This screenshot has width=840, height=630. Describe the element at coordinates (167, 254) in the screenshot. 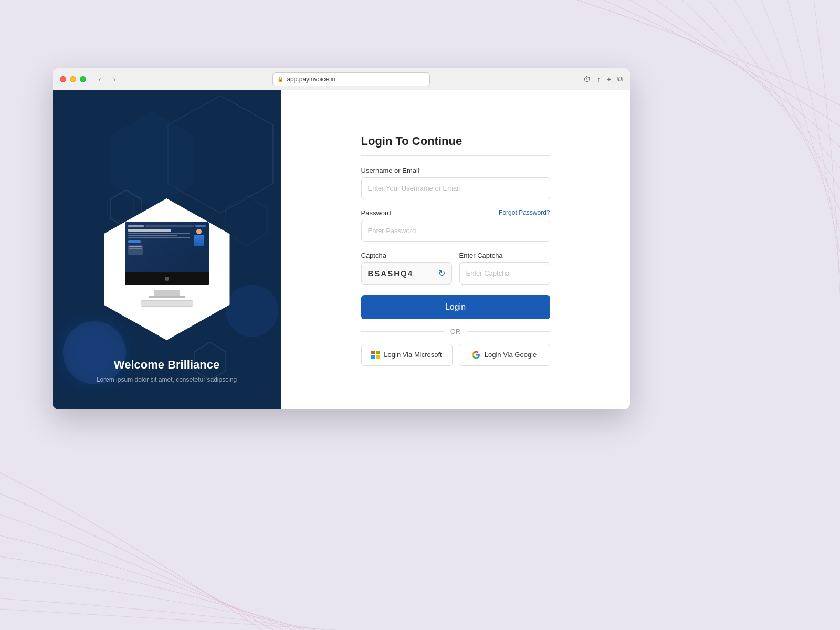

I see `computer-screen` at that location.